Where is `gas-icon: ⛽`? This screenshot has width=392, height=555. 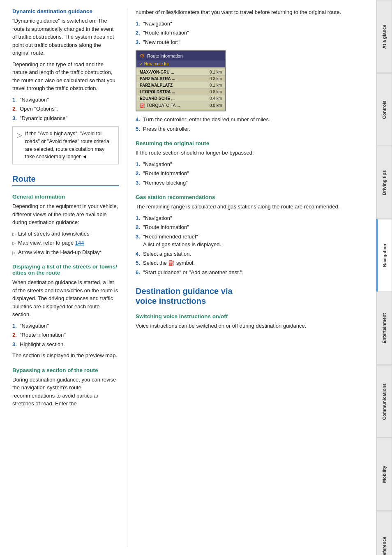 gas-icon: ⛽ is located at coordinates (143, 105).